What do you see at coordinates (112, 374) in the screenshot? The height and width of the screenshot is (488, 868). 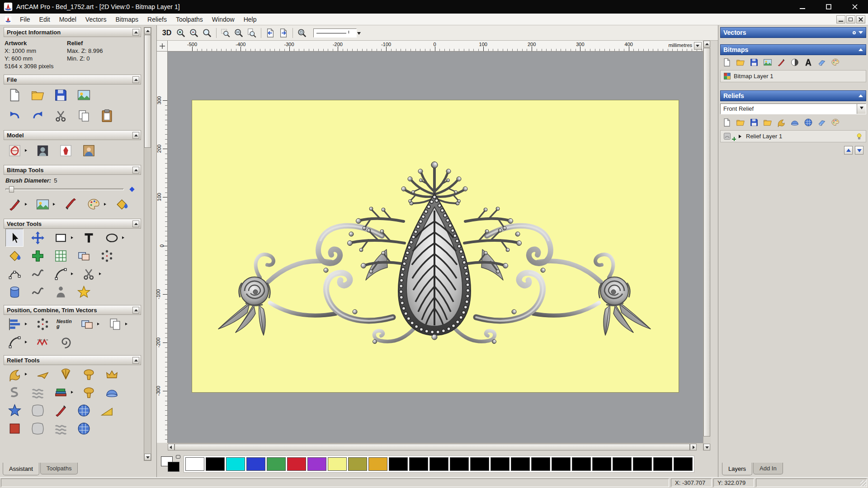 I see `two-rail-sweep-button` at bounding box center [112, 374].